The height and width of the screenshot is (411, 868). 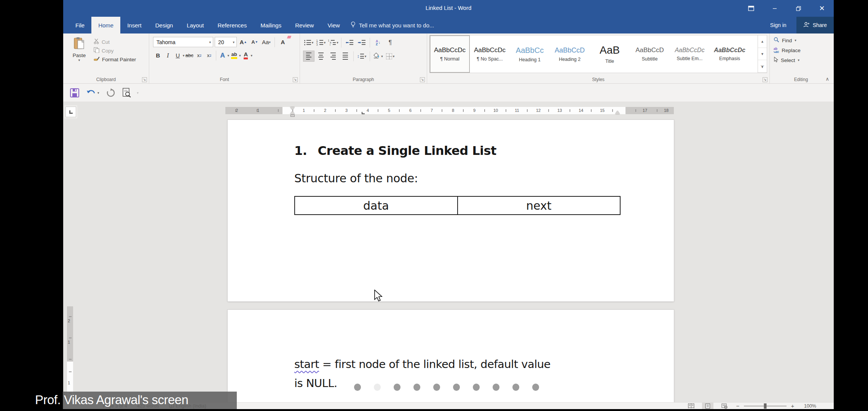 I want to click on zoom-in-button: +, so click(x=793, y=406).